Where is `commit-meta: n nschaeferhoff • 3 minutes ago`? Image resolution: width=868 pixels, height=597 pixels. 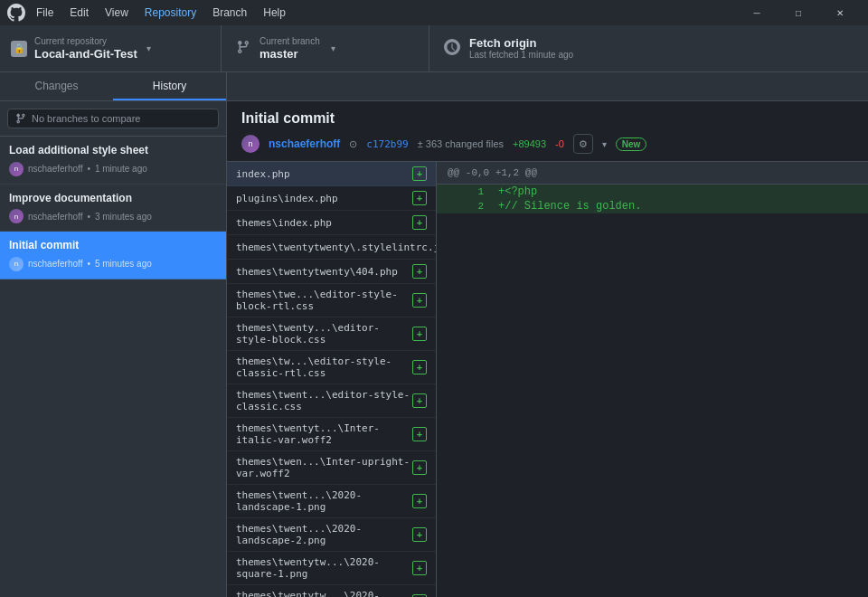 commit-meta: n nschaeferhoff • 3 minutes ago is located at coordinates (113, 216).